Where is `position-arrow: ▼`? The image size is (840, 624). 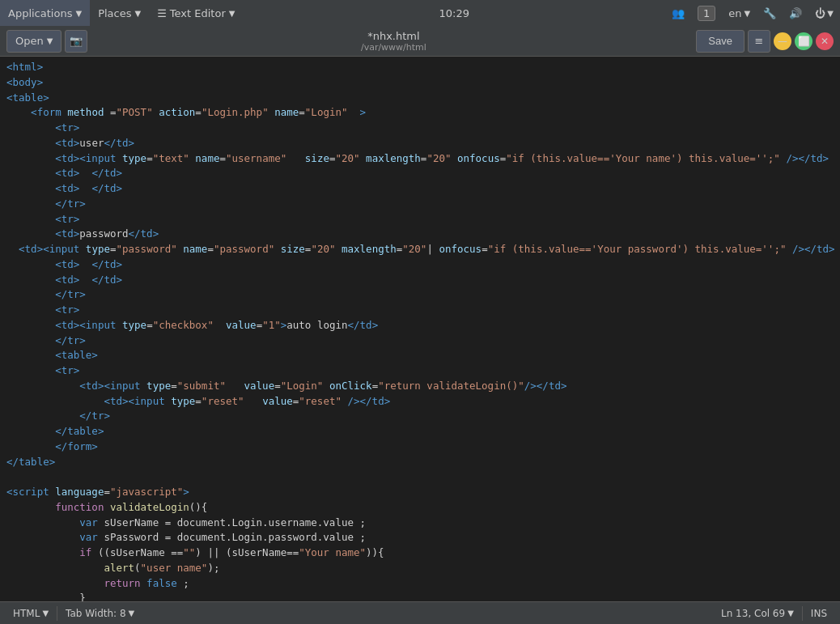
position-arrow: ▼ is located at coordinates (791, 613).